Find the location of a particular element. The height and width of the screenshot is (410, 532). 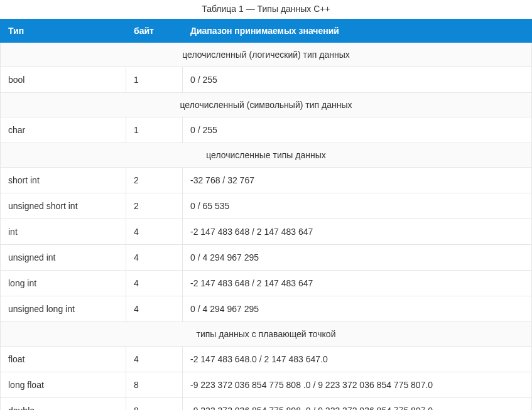

section-title: целочисленный (логический) тип данных is located at coordinates (266, 55).